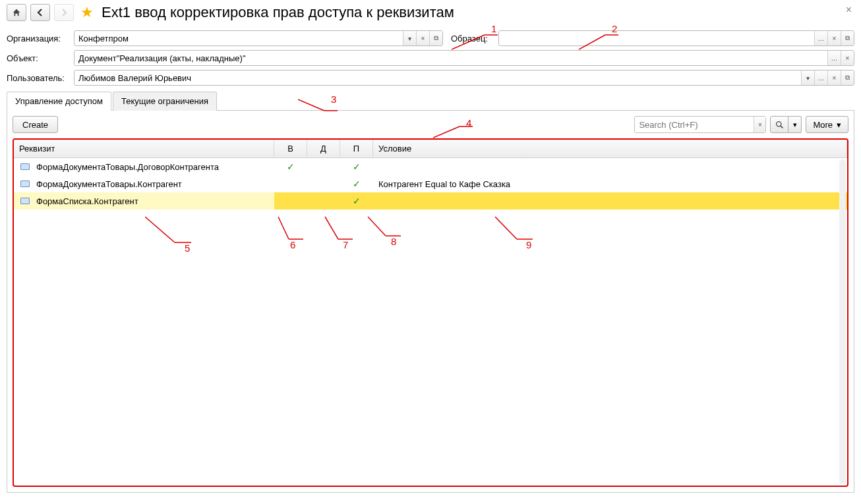 This screenshot has width=861, height=504. Describe the element at coordinates (128, 167) in the screenshot. I see `cell-requisite: ФормаДокументаТовары.ДоговорКонтрагента` at that location.